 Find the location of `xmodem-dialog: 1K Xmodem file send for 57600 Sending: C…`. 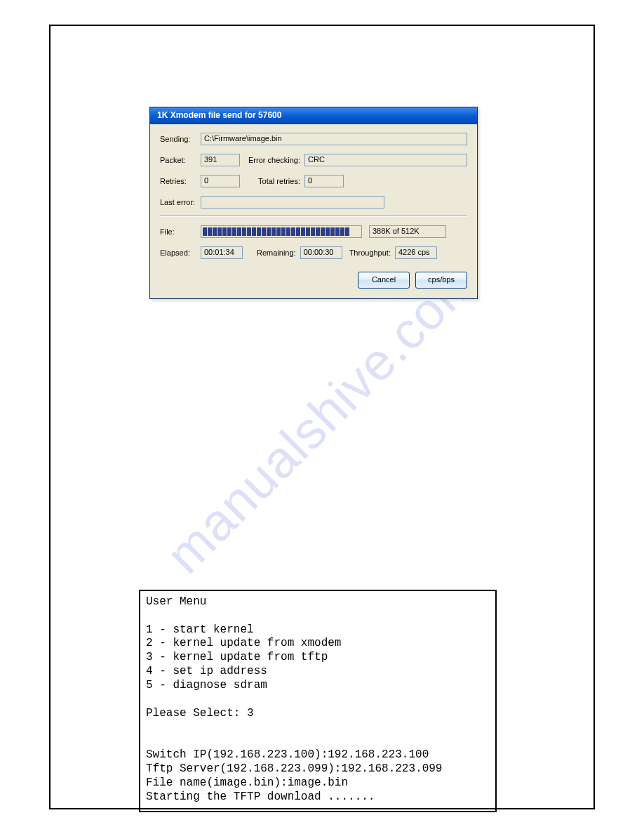

xmodem-dialog: 1K Xmodem file send for 57600 Sending: C… is located at coordinates (314, 203).